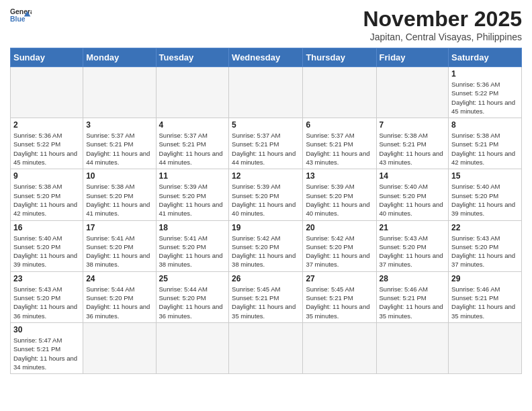 The width and height of the screenshot is (532, 411). Describe the element at coordinates (485, 98) in the screenshot. I see `day-info: Sunrise: 5:36 AMSunset: 5:22 PMDaylight:…` at that location.